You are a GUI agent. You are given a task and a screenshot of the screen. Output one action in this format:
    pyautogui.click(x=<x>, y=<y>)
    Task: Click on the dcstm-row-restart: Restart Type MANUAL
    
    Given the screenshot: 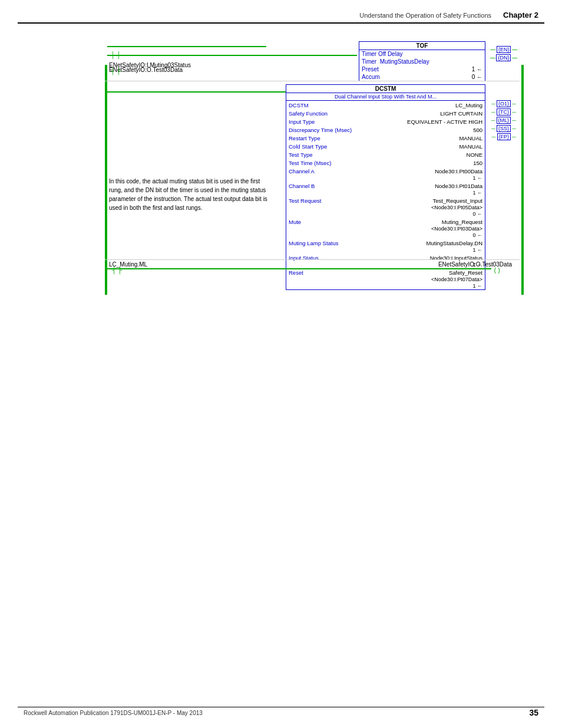 What is the action you would take?
    pyautogui.click(x=385, y=138)
    